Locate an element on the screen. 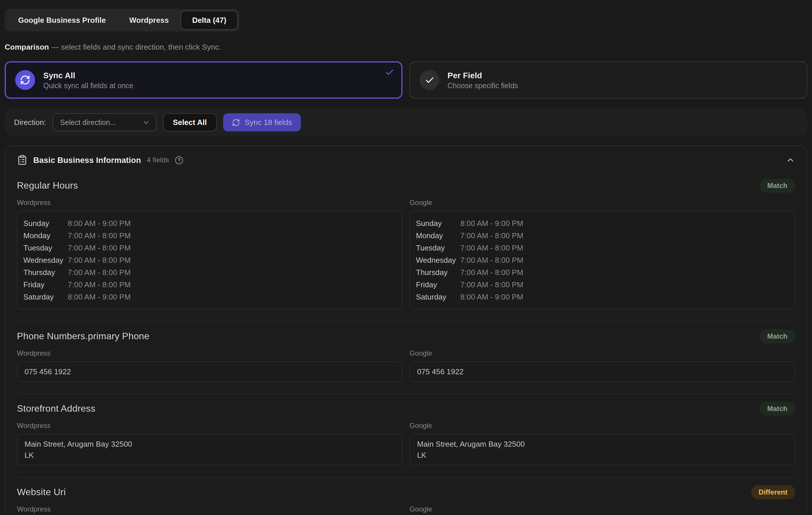 This screenshot has height=515, width=812. comparison-instructions: — select fields and sync direction, then… is located at coordinates (136, 47).